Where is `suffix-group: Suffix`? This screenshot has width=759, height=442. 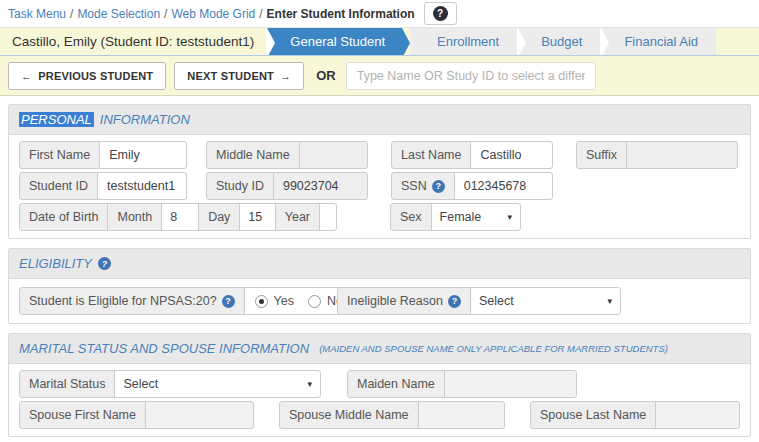
suffix-group: Suffix is located at coordinates (657, 155).